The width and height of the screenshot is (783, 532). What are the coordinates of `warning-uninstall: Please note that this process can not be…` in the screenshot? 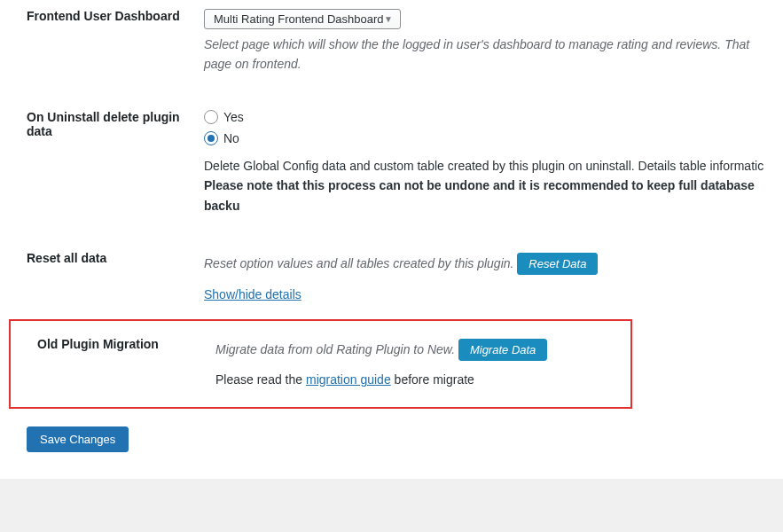 It's located at (479, 195).